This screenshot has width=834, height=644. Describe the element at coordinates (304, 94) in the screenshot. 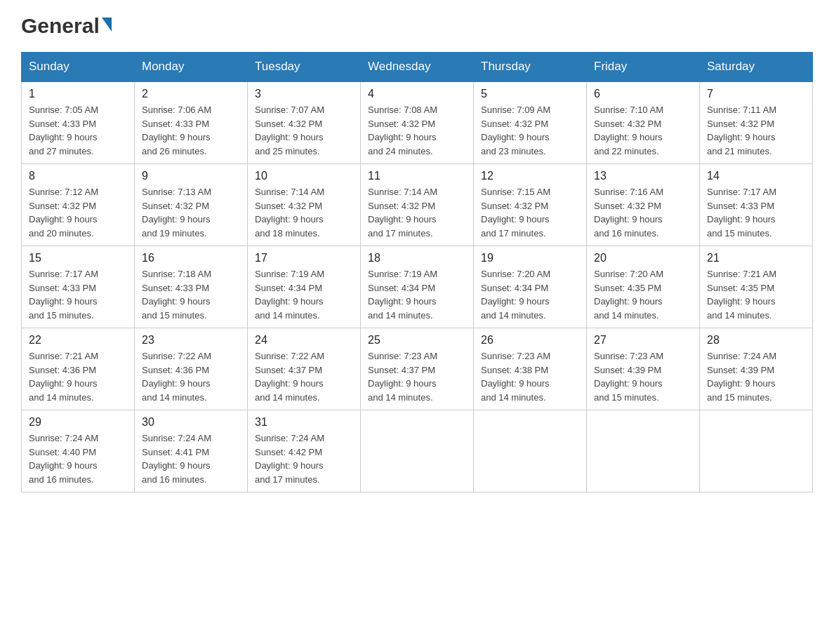

I see `day-number: 3` at that location.